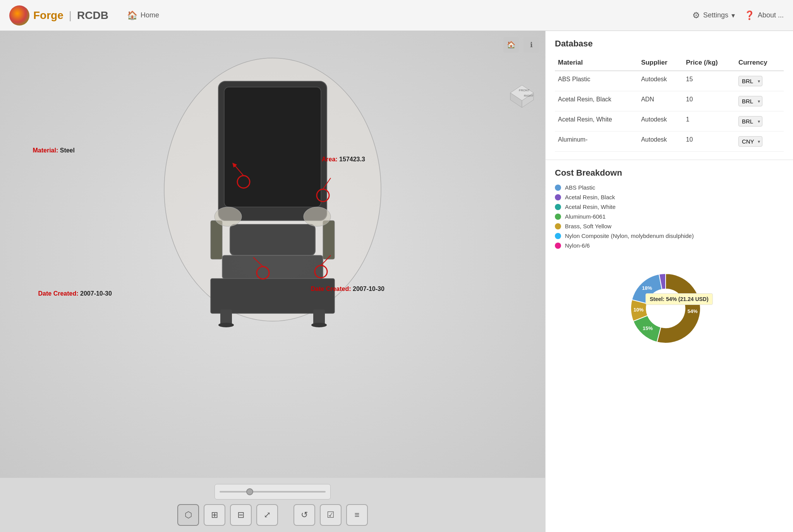 This screenshot has height=532, width=793. Describe the element at coordinates (596, 63) in the screenshot. I see `col-material: Material` at that location.